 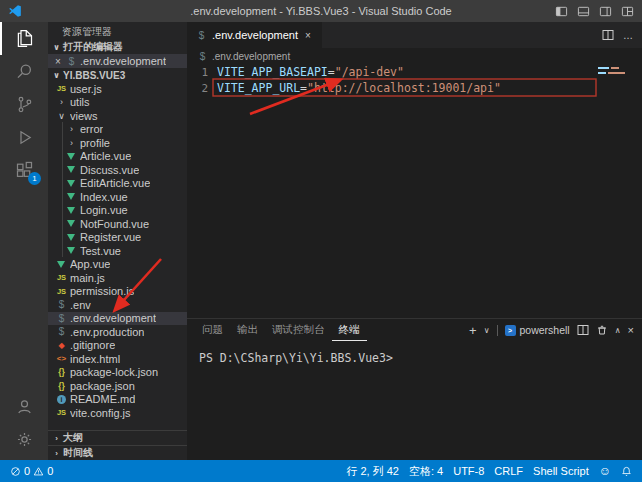 I want to click on timeline-section-header: › 时间线, so click(x=118, y=452).